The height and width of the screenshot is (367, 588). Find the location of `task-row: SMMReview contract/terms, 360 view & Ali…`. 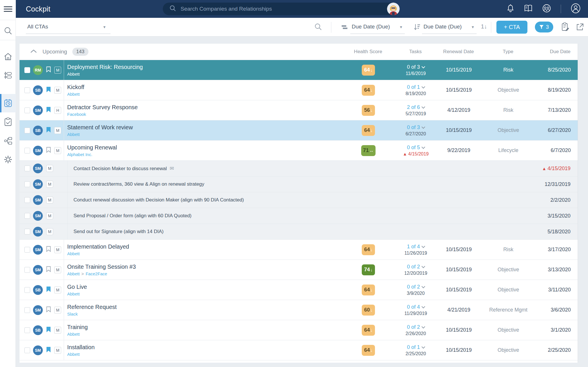

task-row: SMMReview contract/terms, 360 view & Ali… is located at coordinates (299, 185).